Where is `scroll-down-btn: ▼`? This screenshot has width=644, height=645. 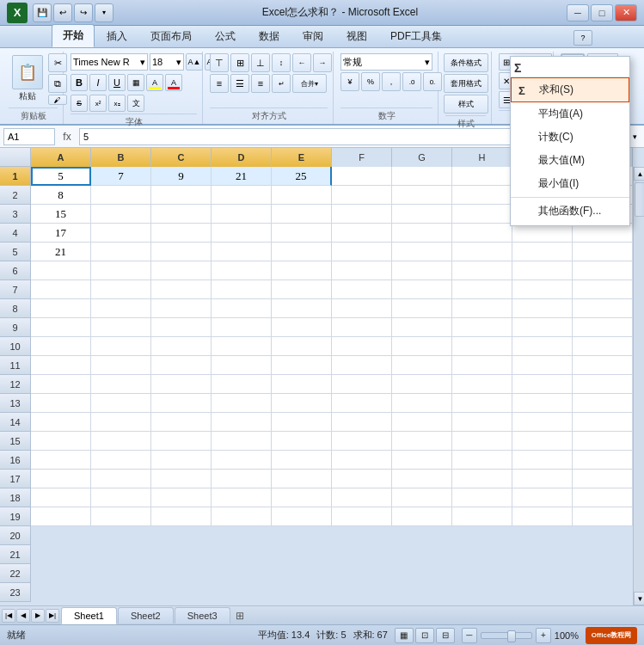 scroll-down-btn: ▼ is located at coordinates (640, 599).